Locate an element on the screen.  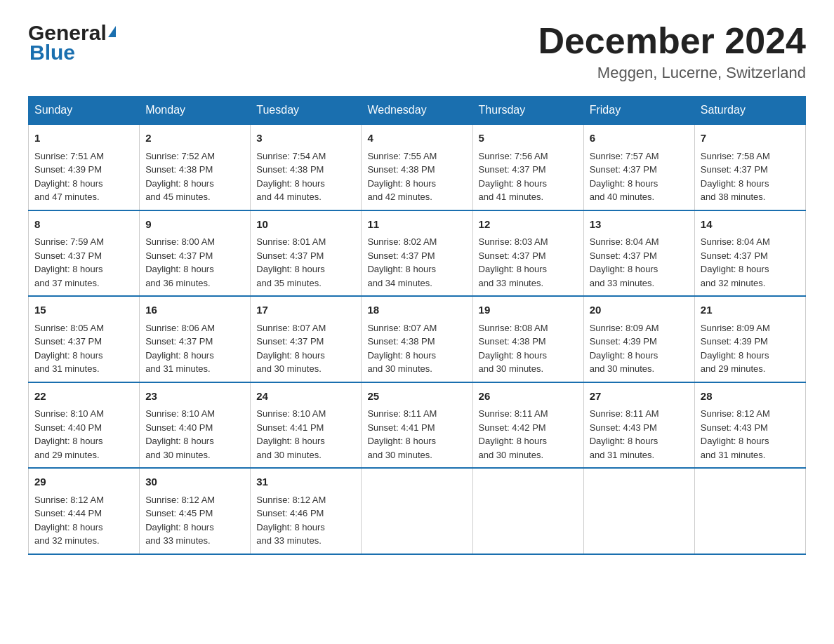
month-title: December 2024 is located at coordinates (672, 41).